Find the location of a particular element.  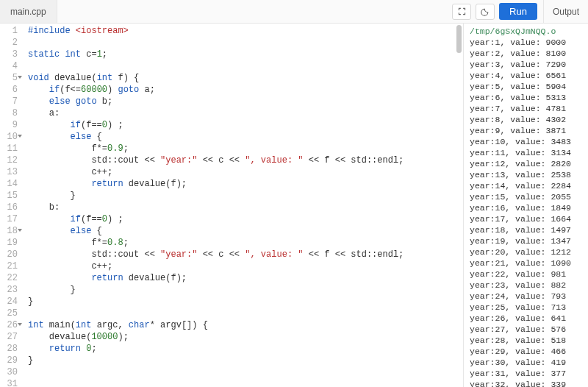

output-line: year:23, value: 882 is located at coordinates (528, 285).